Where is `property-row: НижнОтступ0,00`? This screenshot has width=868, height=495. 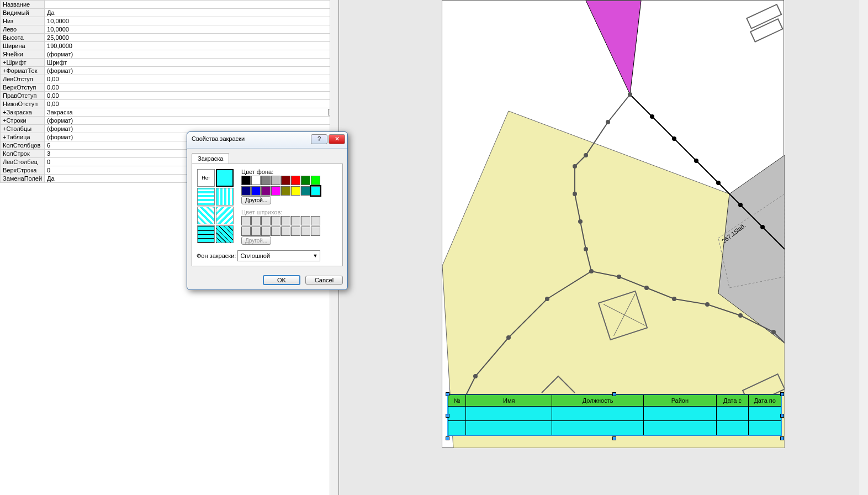 property-row: НижнОтступ0,00 is located at coordinates (170, 104).